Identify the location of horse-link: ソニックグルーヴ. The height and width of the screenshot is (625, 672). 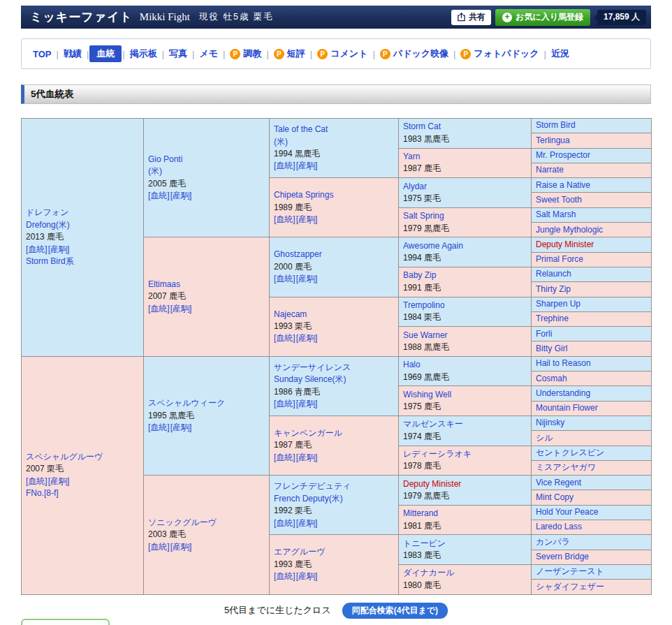
(182, 522).